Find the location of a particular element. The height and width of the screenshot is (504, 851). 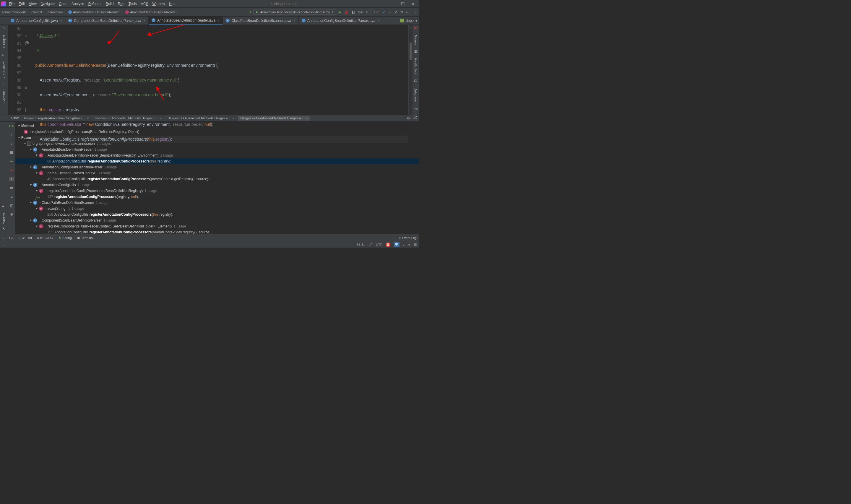

tabs-dropdown: ▾ is located at coordinates (416, 21).